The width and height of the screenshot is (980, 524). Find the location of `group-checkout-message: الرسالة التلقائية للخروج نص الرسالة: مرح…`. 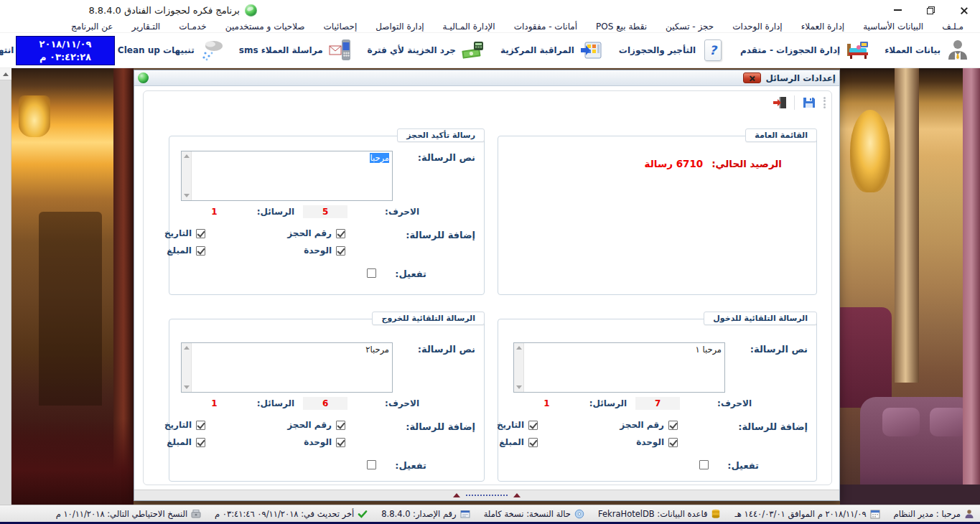

group-checkout-message: الرسالة التلقائية للخروج نص الرسالة: مرح… is located at coordinates (327, 401).